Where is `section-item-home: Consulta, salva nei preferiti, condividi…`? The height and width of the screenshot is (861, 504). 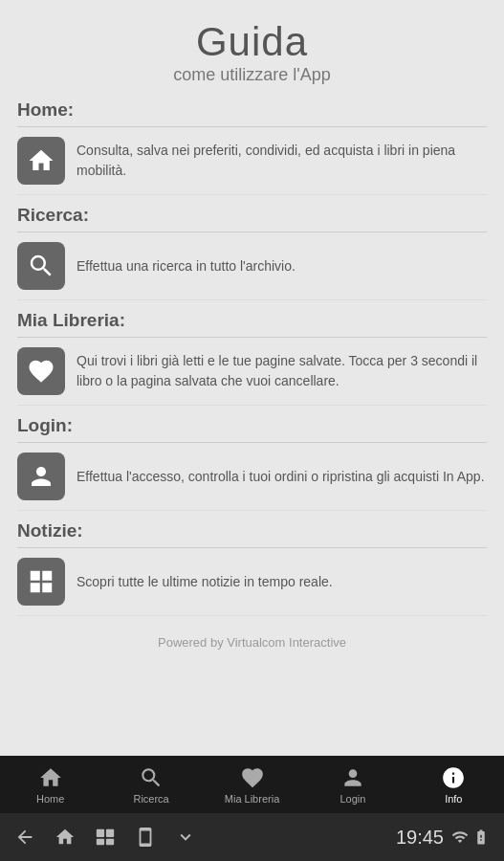
section-item-home: Consulta, salva nei preferiti, condividi… is located at coordinates (252, 161).